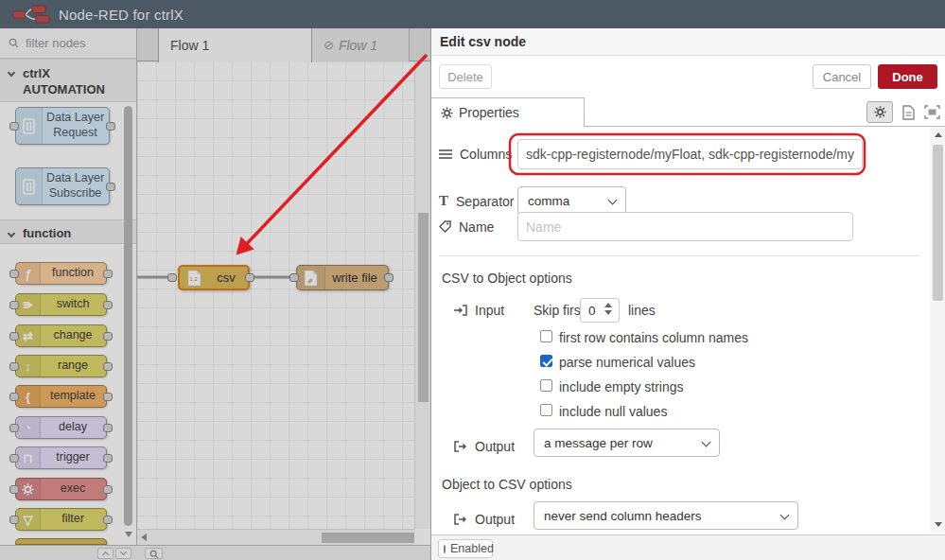  What do you see at coordinates (608, 308) in the screenshot?
I see `number-spinner` at bounding box center [608, 308].